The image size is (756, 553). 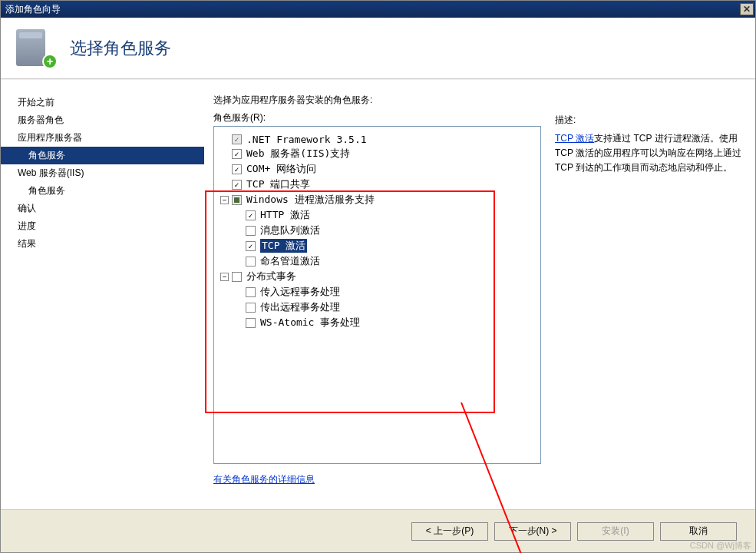 What do you see at coordinates (378, 140) in the screenshot?
I see `tree-item: .NET Framework 3.5.1` at bounding box center [378, 140].